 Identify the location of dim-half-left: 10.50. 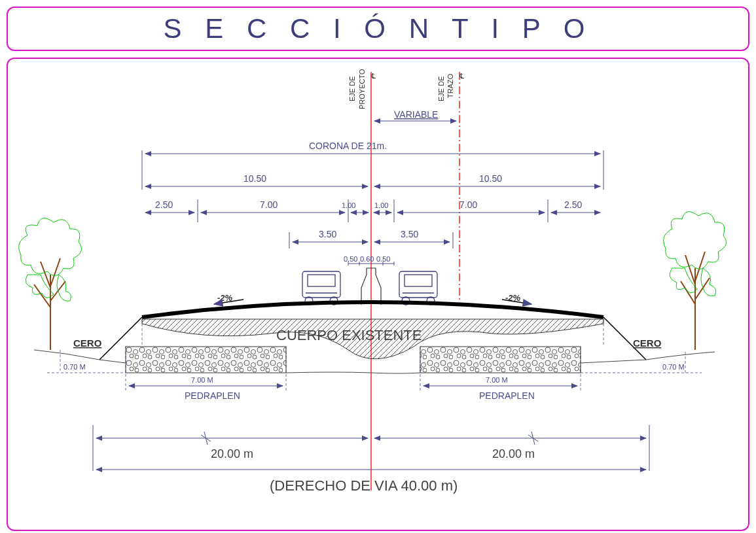
(255, 179).